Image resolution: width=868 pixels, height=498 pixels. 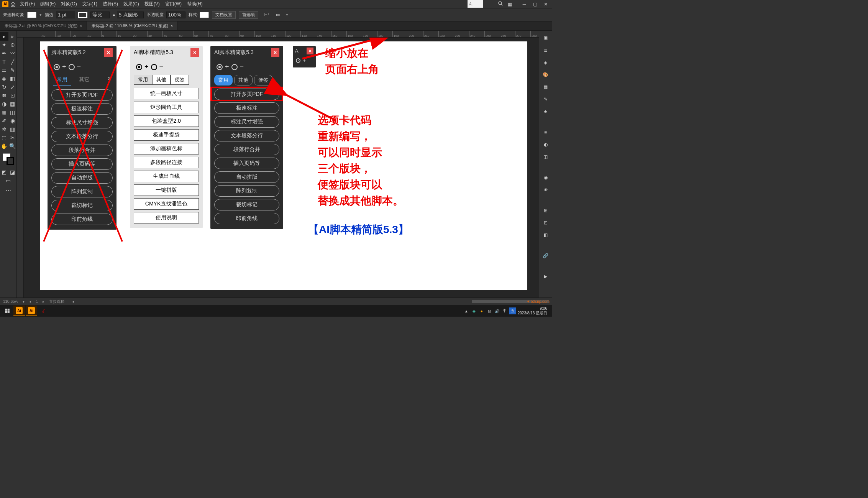 What do you see at coordinates (32, 15) in the screenshot?
I see `fill-swatch` at bounding box center [32, 15].